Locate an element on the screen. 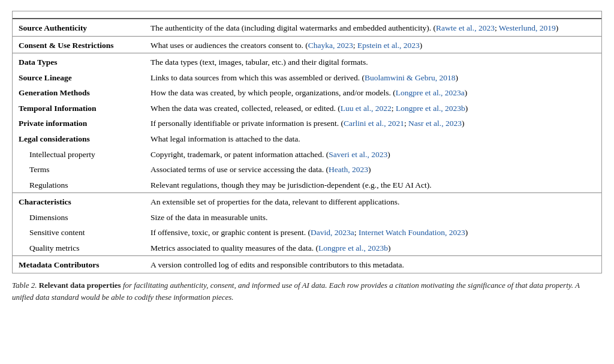 This screenshot has height=364, width=614. definition-cell: When the data was created, collected, re… is located at coordinates (373, 109).